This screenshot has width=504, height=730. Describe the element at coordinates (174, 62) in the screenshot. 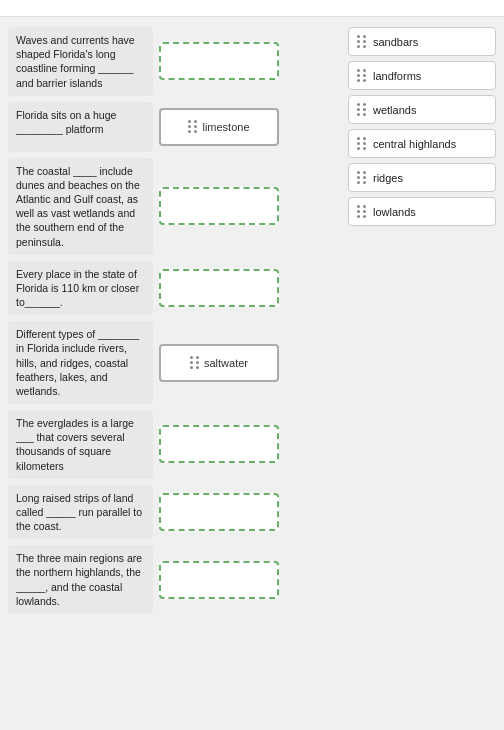

I see `match-row-1: Waves and currents have shaped Florida's…` at that location.